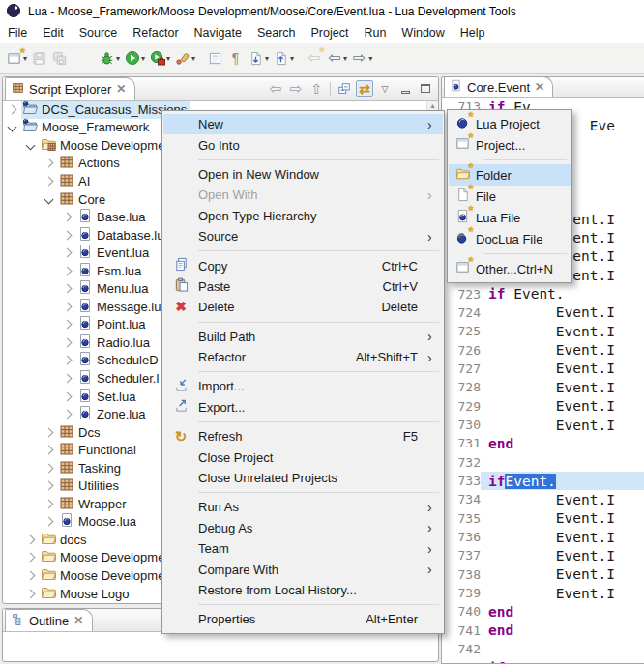  Describe the element at coordinates (473, 33) in the screenshot. I see `menu-help: Help` at that location.